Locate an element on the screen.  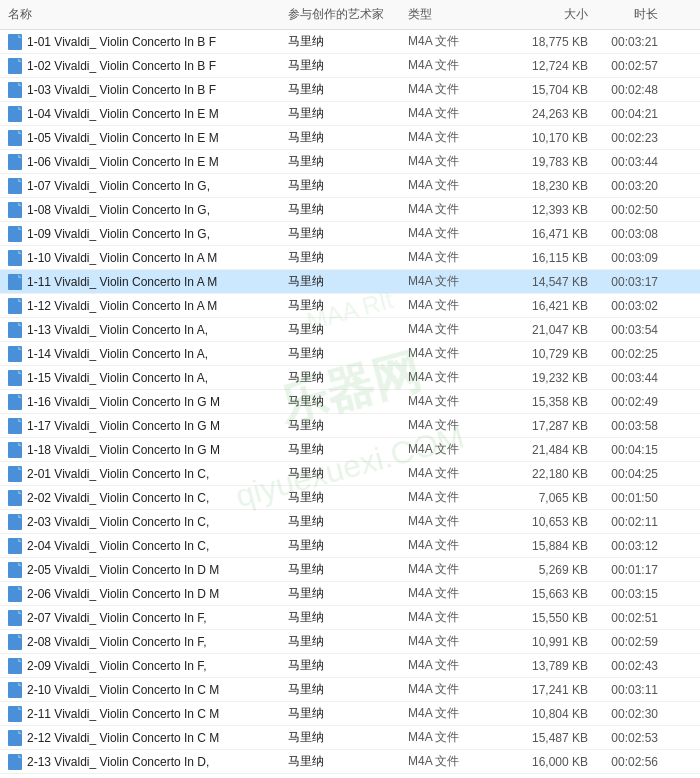
file-name-cell: 2-05 Vivaldi_ Violin Concerto In D M is located at coordinates (148, 570).